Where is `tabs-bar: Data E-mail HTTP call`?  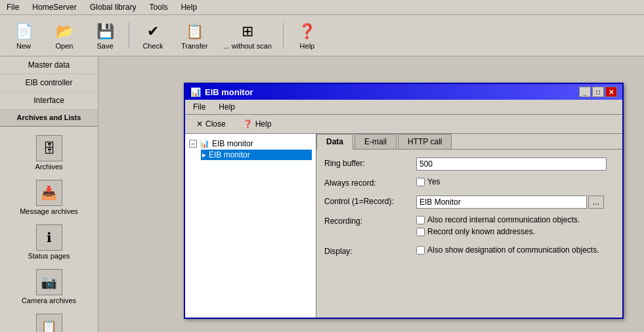
tabs-bar: Data E-mail HTTP call is located at coordinates (469, 142).